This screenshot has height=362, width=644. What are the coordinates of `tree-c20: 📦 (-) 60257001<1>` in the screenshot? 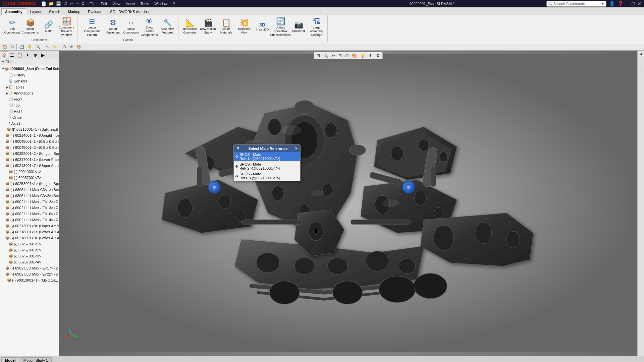 It's located at (30, 244).